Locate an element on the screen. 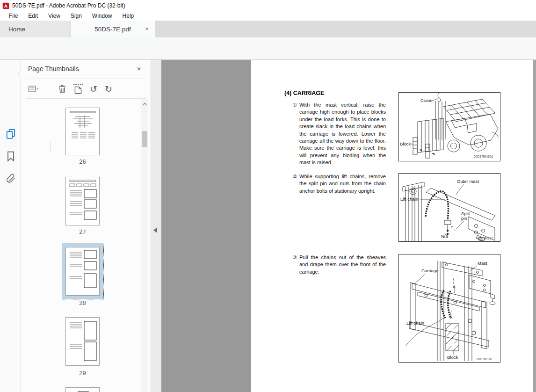 The image size is (536, 392). thumbnail-scrollbar-thumb is located at coordinates (145, 139).